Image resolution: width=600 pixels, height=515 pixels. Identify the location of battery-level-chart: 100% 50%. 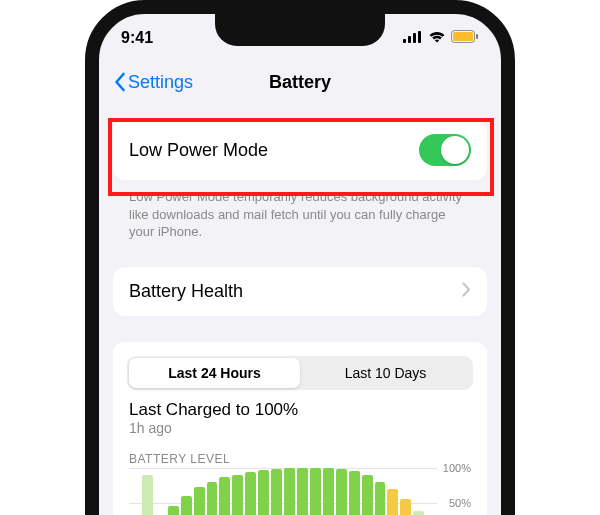
(300, 492).